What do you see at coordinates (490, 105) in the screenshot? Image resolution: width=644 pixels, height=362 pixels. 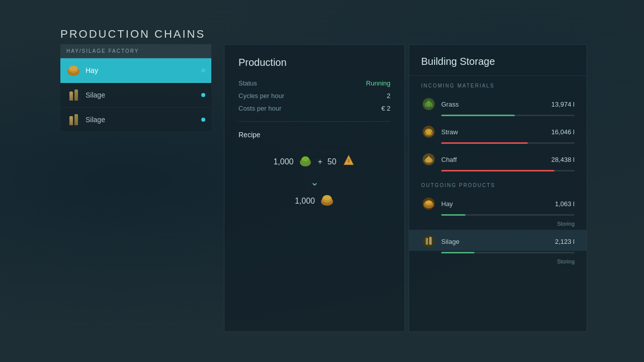 I see `grass-name: Grass` at bounding box center [490, 105].